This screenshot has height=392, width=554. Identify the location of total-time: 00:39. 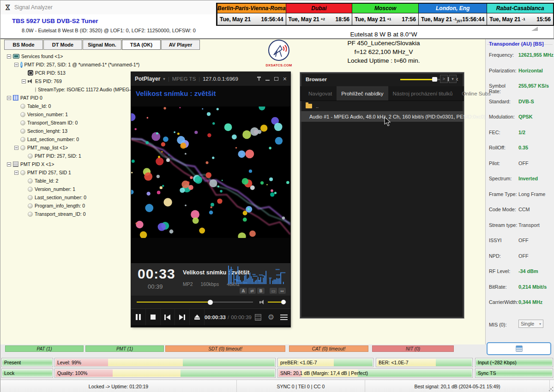
(155, 287).